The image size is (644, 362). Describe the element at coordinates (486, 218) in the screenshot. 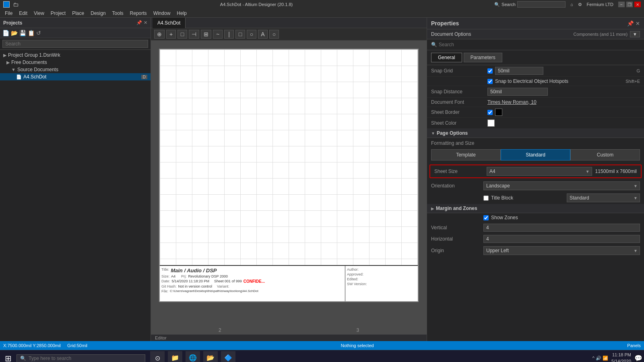

I see `show-zones-checkbox` at that location.